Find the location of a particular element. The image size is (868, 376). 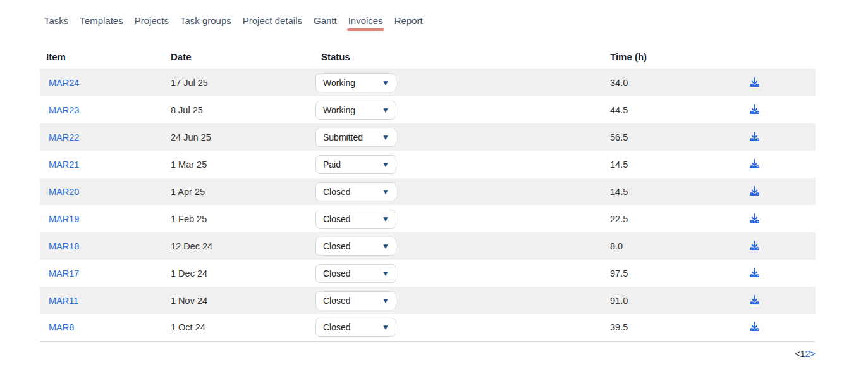

status-dropdown: Paid ▼ is located at coordinates (356, 165).